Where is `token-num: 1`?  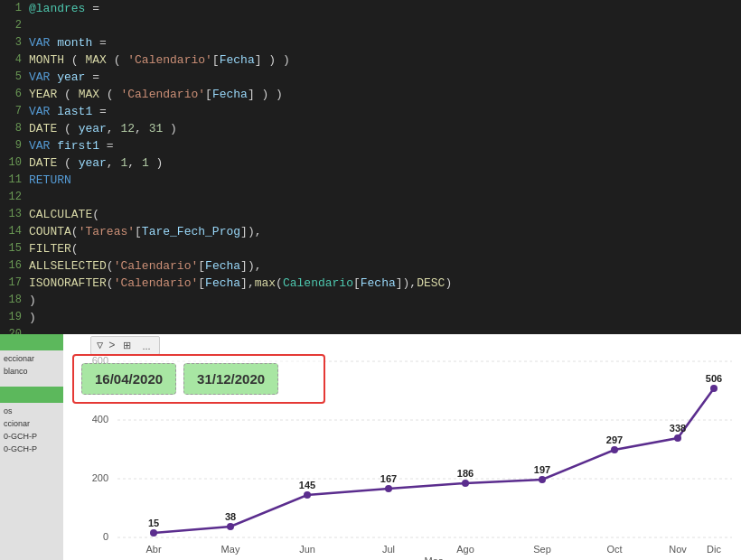
token-num: 1 is located at coordinates (145, 163).